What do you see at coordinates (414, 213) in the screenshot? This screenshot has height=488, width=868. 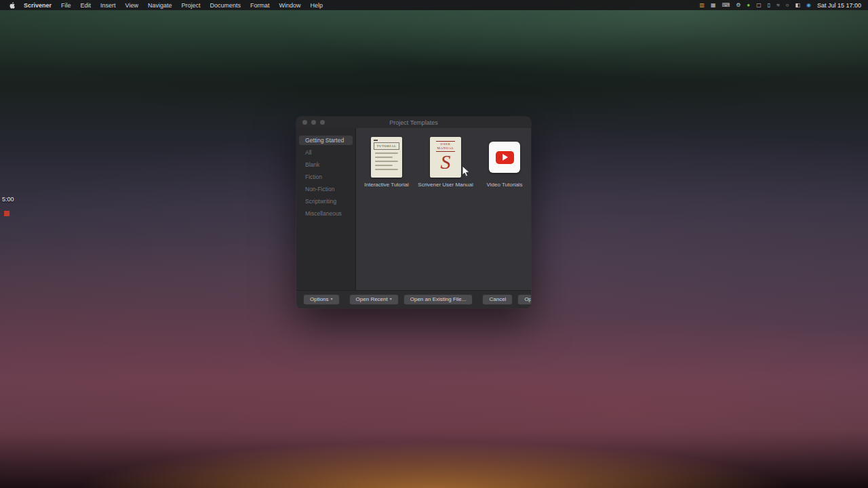 I see `project-templates-dialog: Project Templates Getting Started All Bl…` at bounding box center [414, 213].